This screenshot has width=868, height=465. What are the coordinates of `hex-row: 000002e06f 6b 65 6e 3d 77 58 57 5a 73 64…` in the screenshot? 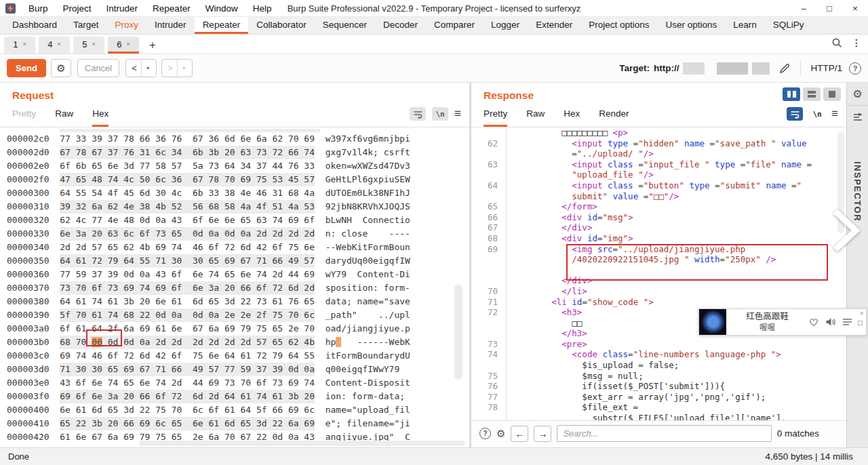 It's located at (238, 166).